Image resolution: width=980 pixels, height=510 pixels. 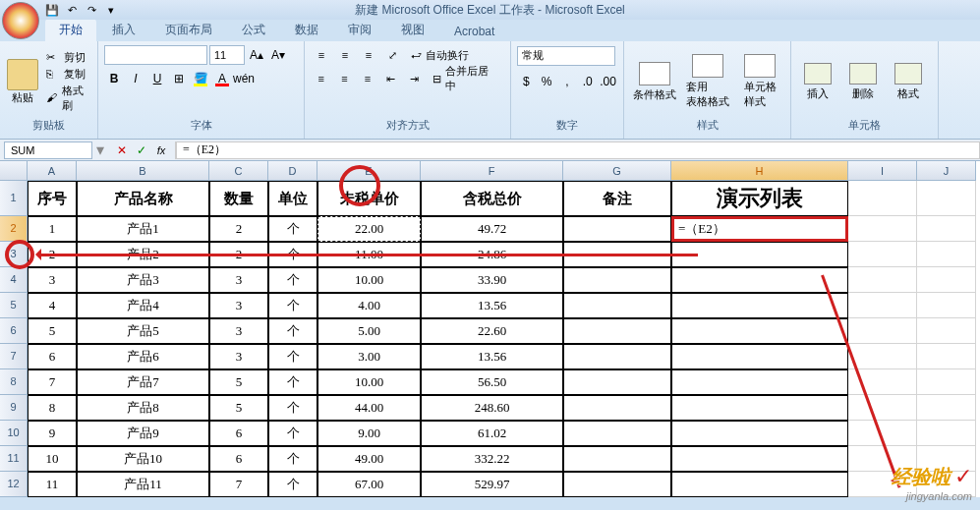 I want to click on cell: 61.02, so click(x=491, y=433).